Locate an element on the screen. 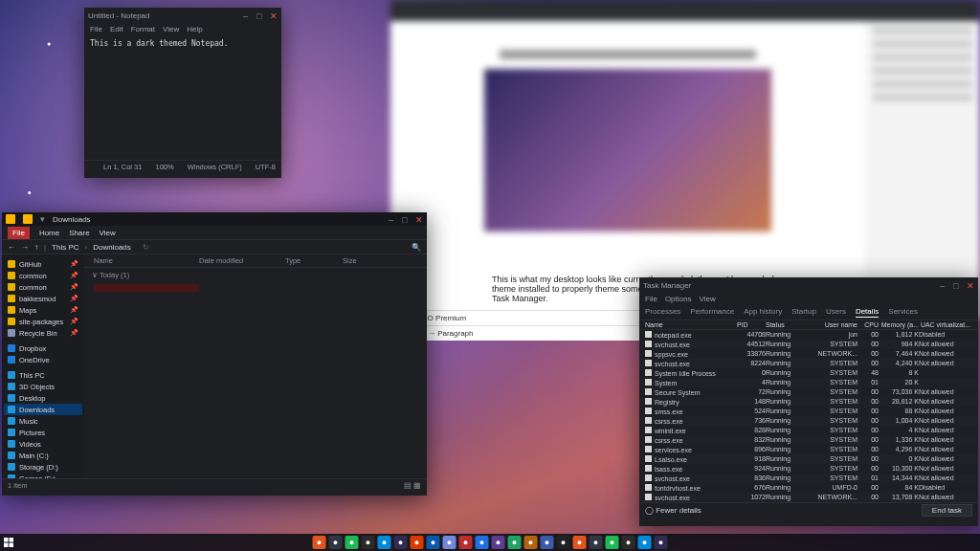  table-row: lsass.exe 924Running SYSTEM00 10,300 KNo… is located at coordinates (809, 469).